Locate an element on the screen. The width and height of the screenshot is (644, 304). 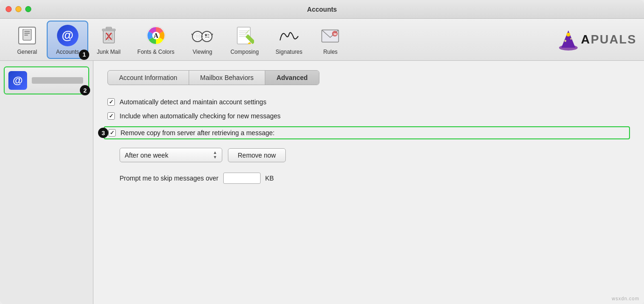
tab-advanced: Advanced is located at coordinates (292, 78).